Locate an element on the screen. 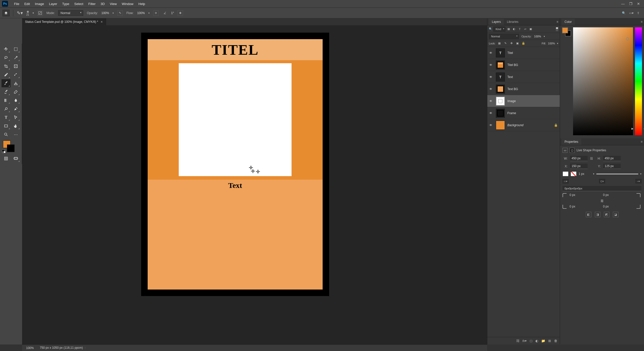 The width and height of the screenshot is (644, 351). color-swatches is located at coordinates (11, 147).